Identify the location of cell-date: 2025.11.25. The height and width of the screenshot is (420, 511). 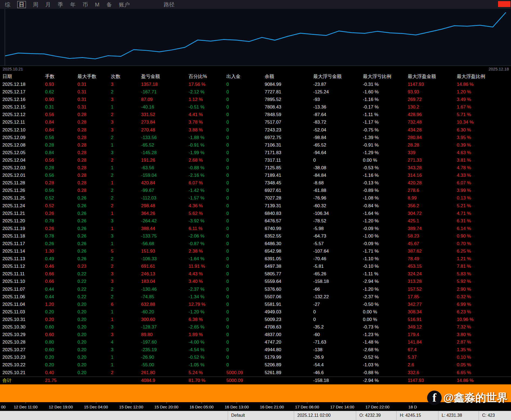
(21, 198).